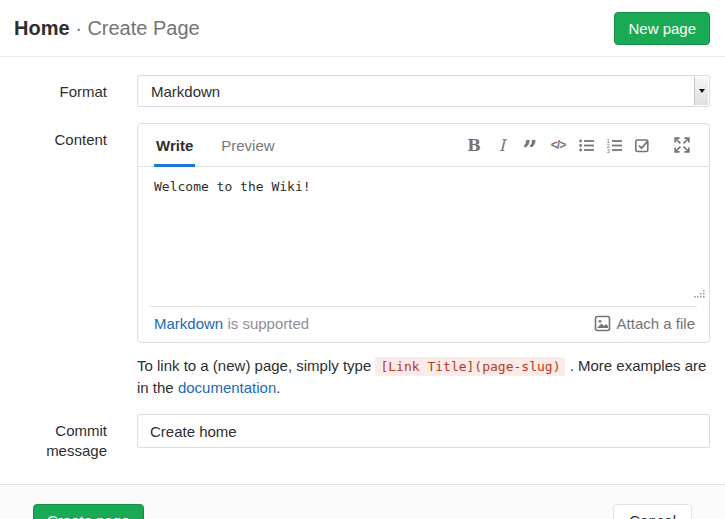 The width and height of the screenshot is (725, 519). I want to click on documentation-link: documentation, so click(227, 388).